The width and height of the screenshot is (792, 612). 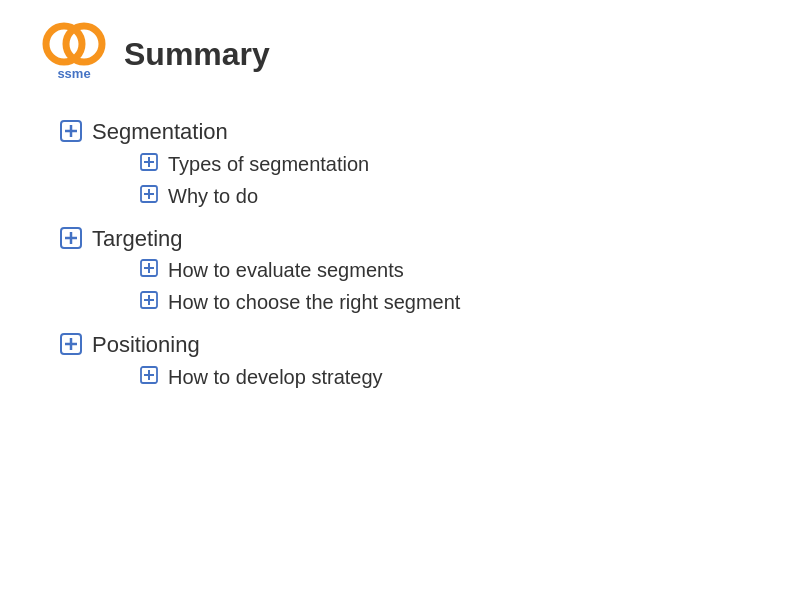 What do you see at coordinates (74, 74) in the screenshot?
I see `svg-text: ssme` at bounding box center [74, 74].